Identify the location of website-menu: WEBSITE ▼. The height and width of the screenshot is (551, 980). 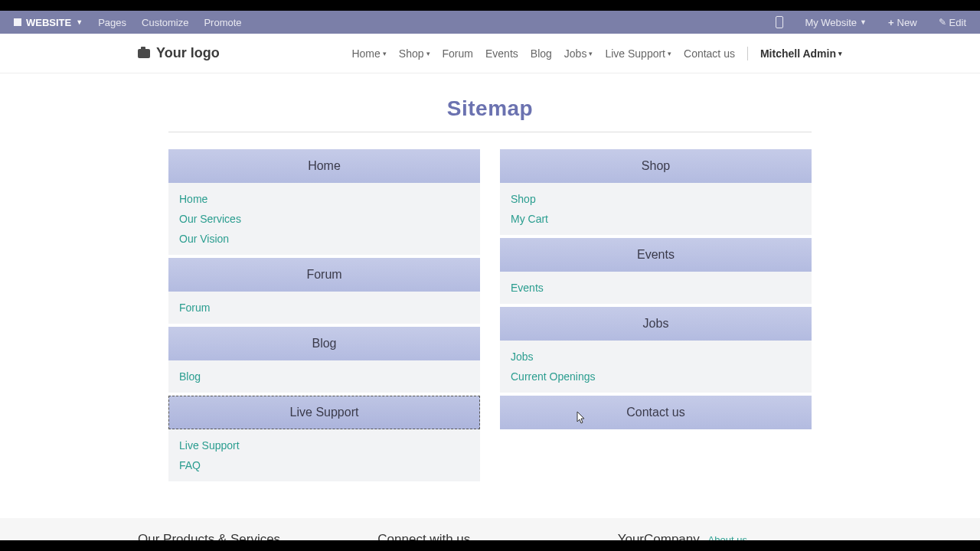
(48, 23).